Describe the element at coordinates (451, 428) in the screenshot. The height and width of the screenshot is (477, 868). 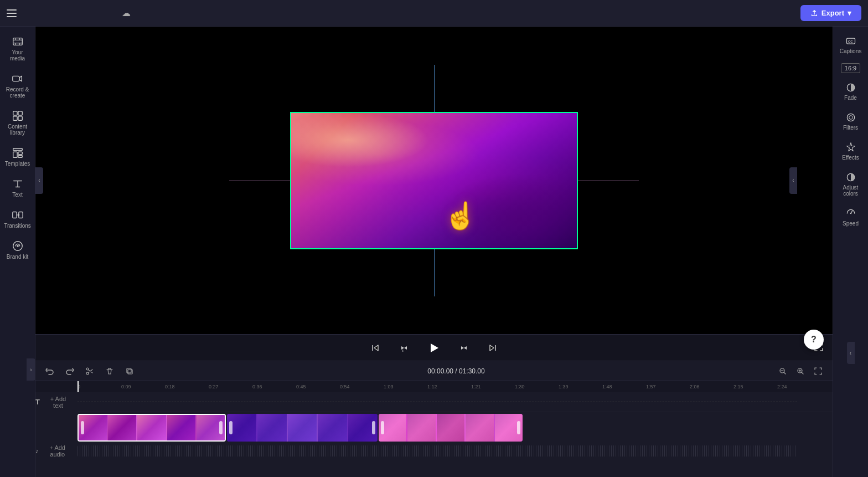
I see `clip-3-thumbnails` at that location.